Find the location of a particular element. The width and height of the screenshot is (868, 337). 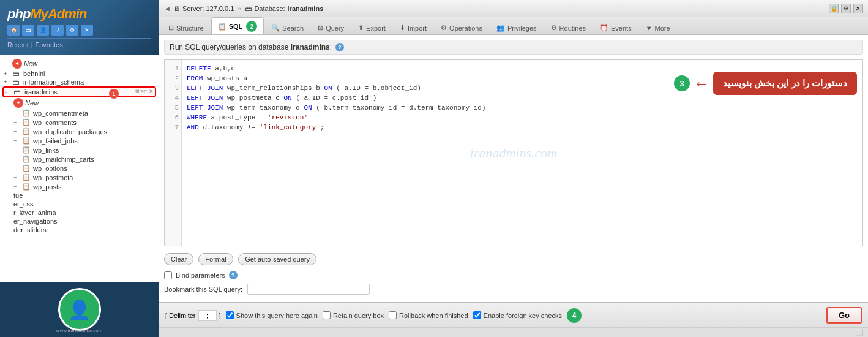

tab-privileges-label: Privileges is located at coordinates (522, 28).